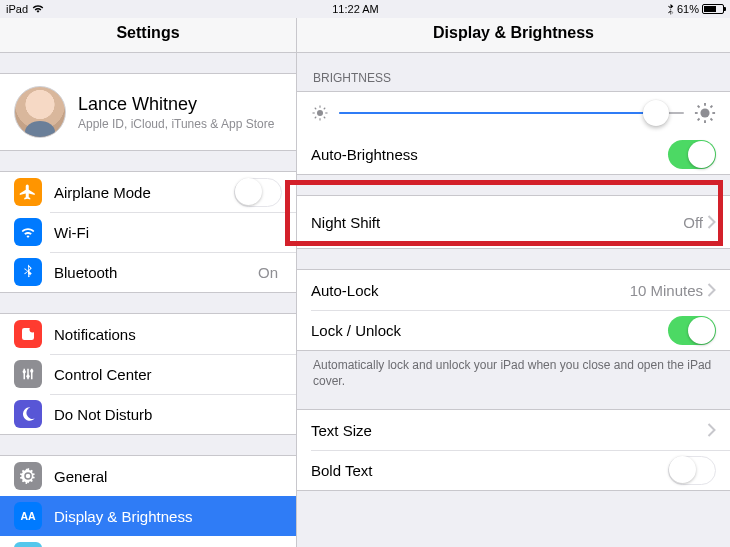 The image size is (730, 547). I want to click on avatar, so click(40, 112).